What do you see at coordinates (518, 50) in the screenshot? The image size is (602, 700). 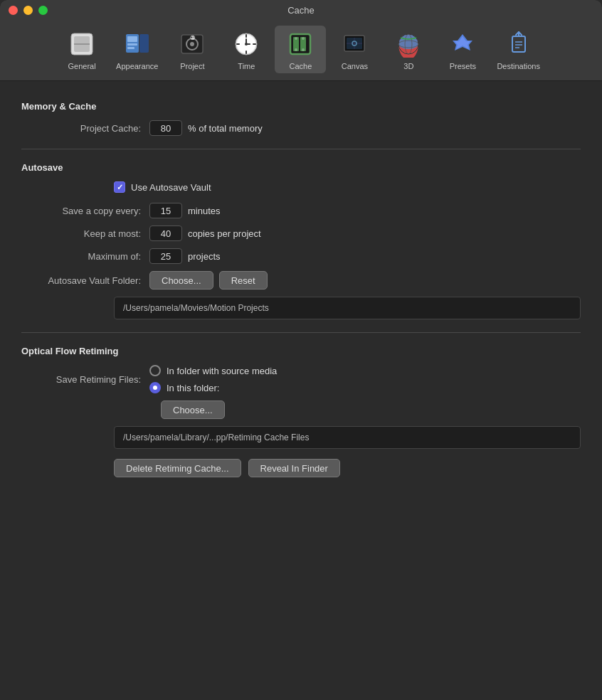 I see `toolbar-item-destinations: Destinations` at bounding box center [518, 50].